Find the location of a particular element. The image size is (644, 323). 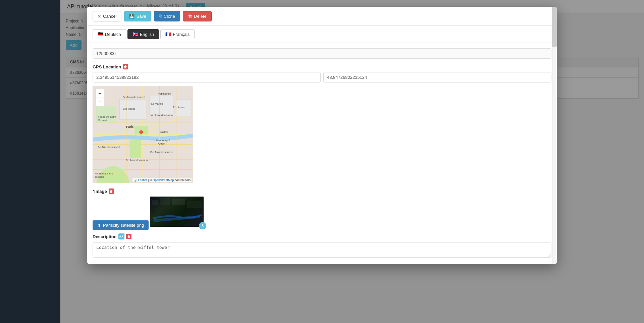

svg-text: Paris is located at coordinates (130, 127).